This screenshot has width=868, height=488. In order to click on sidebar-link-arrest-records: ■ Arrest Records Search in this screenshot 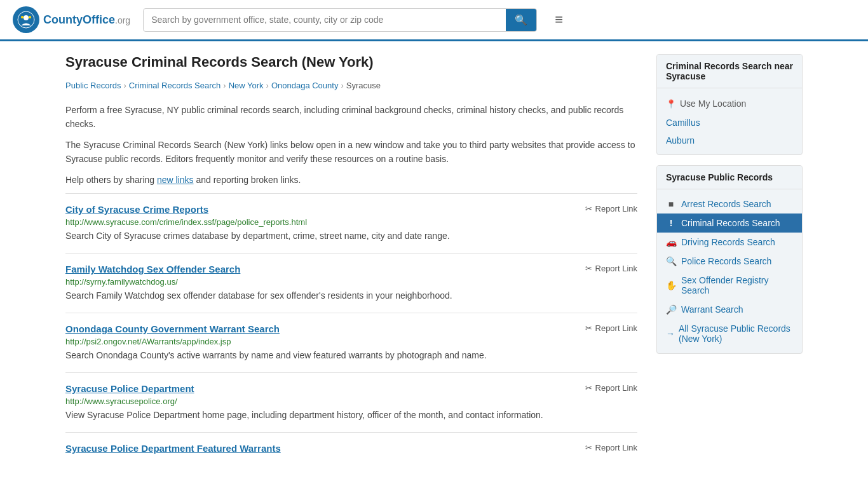, I will do `click(729, 204)`.